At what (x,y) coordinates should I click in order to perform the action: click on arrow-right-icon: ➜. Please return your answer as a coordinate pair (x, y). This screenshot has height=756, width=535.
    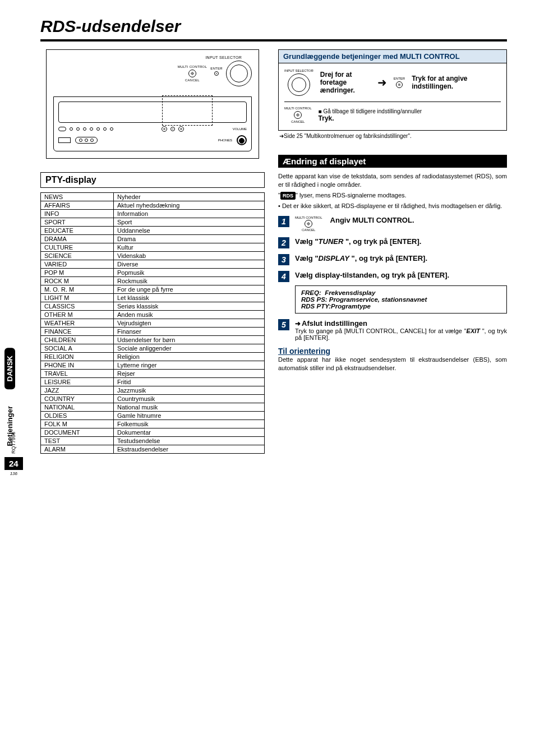
    Looking at the image, I should click on (298, 324).